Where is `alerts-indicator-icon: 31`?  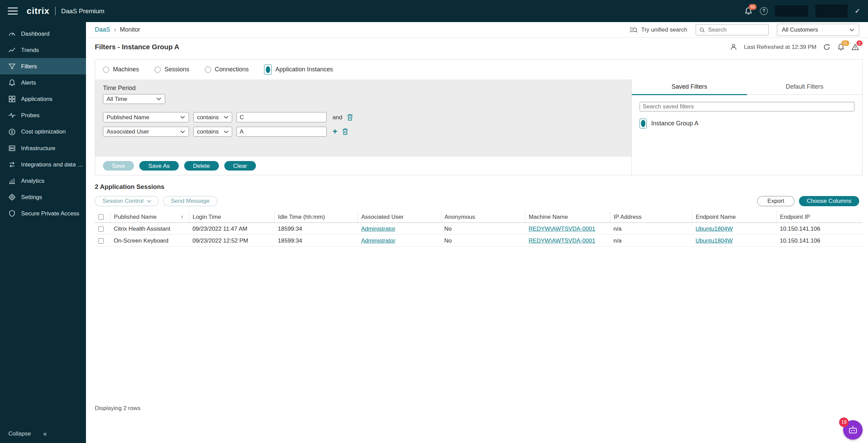 alerts-indicator-icon: 31 is located at coordinates (841, 47).